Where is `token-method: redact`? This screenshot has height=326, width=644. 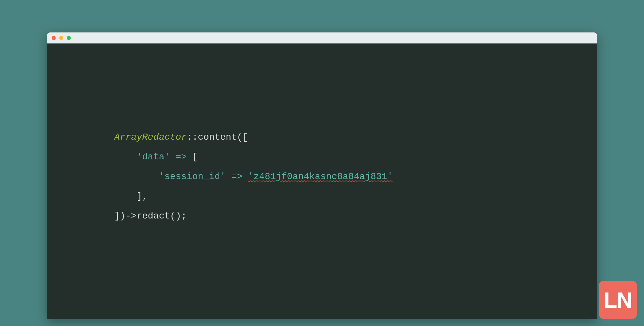 token-method: redact is located at coordinates (153, 216).